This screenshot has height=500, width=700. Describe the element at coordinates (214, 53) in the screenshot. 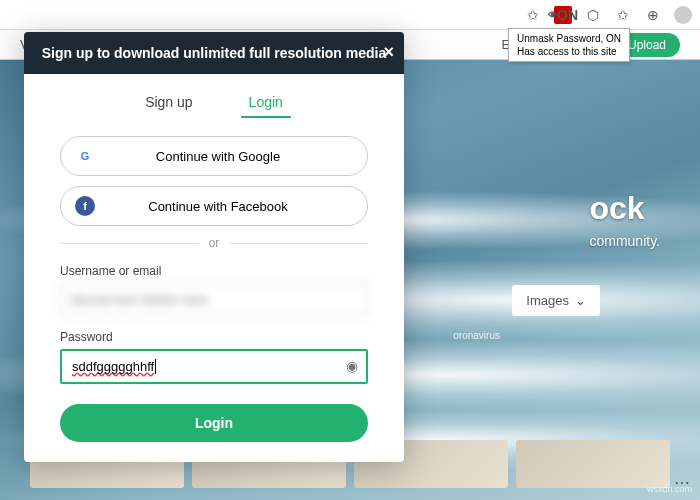

I see `modal-header: Sign up to download unlimited full resol…` at that location.